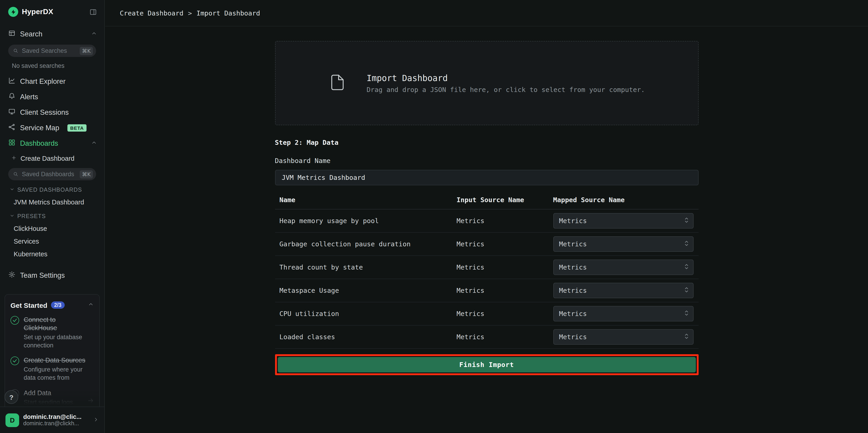 Image resolution: width=868 pixels, height=433 pixels. I want to click on avatar: D, so click(12, 420).